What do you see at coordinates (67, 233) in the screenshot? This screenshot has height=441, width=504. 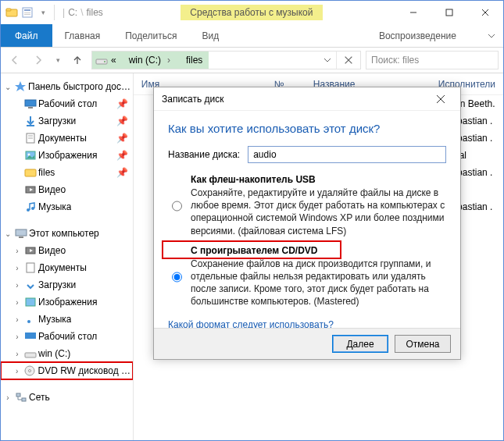 I see `tree-this-pc: ⌄ Этот компьютер` at bounding box center [67, 233].